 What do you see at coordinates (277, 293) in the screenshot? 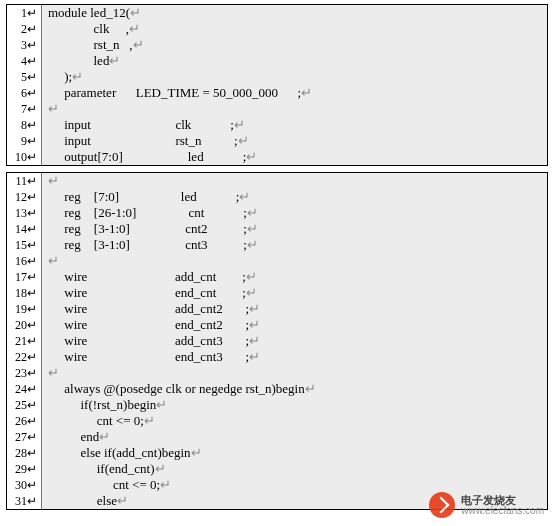
I see `code-row: 18↵ wire end_cnt ;↵` at bounding box center [277, 293].